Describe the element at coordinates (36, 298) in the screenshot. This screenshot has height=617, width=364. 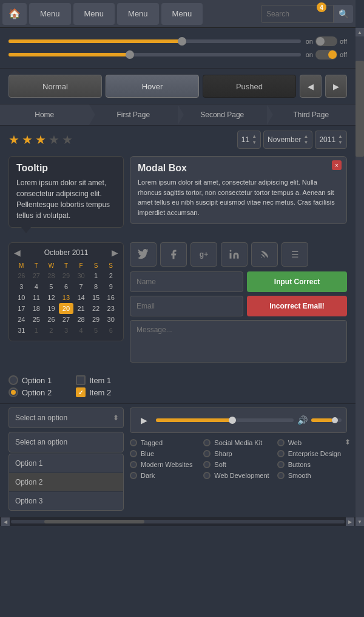
I see `table-row: 11` at that location.